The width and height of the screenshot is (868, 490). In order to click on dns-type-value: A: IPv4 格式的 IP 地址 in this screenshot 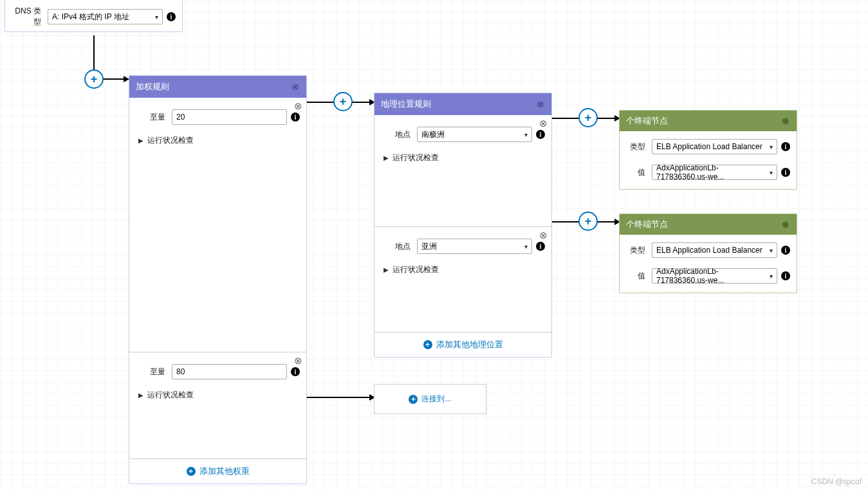, I will do `click(91, 17)`.